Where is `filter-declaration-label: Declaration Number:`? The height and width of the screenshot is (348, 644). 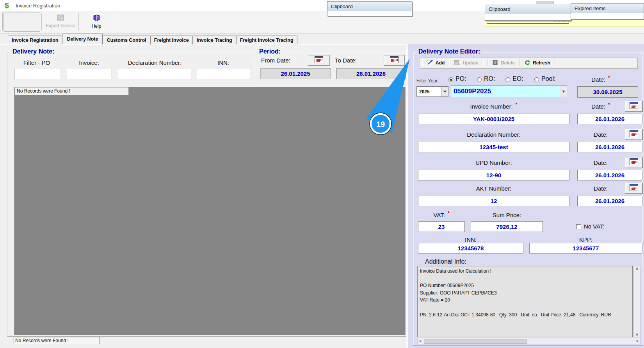
filter-declaration-label: Declaration Number: is located at coordinates (155, 62).